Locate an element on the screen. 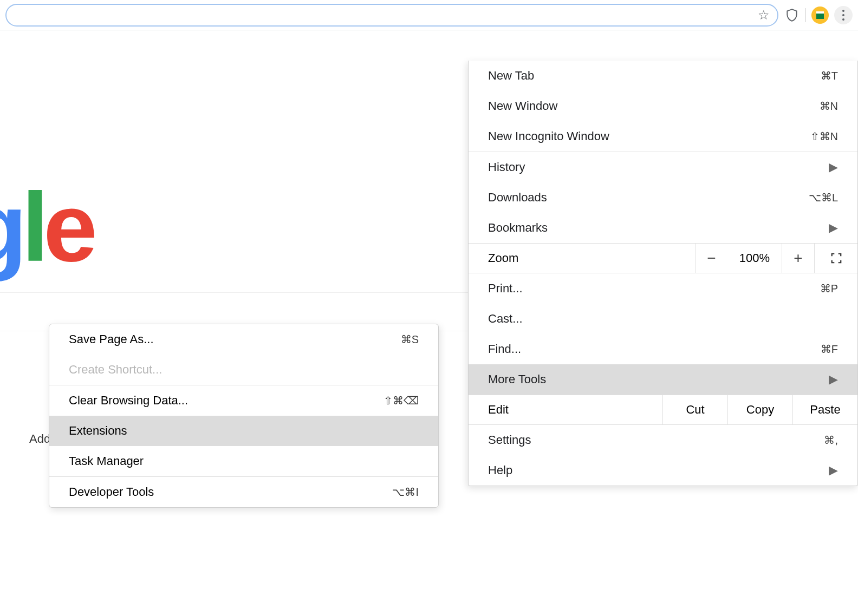 Image resolution: width=858 pixels, height=616 pixels. bookmark-star-icon: ☆ is located at coordinates (764, 15).